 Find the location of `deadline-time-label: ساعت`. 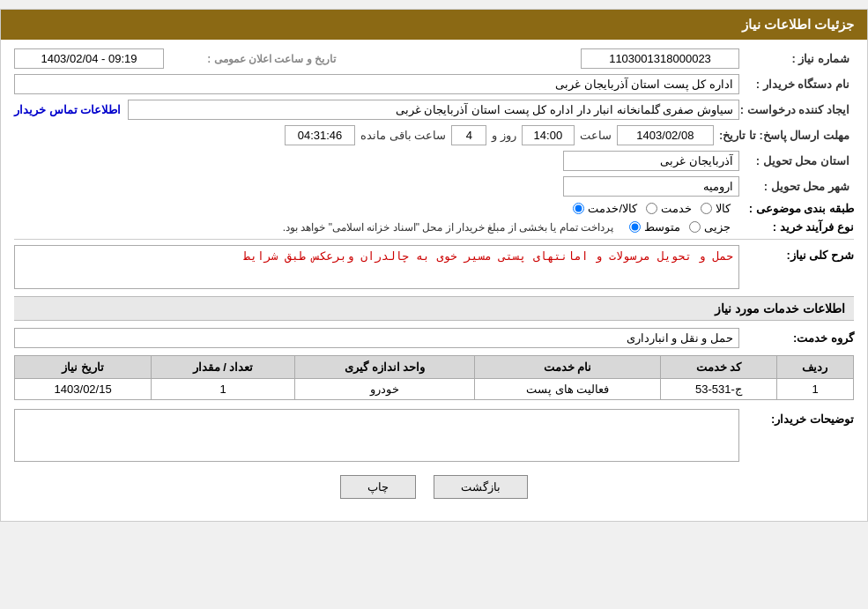

deadline-time-label: ساعت is located at coordinates (596, 136).